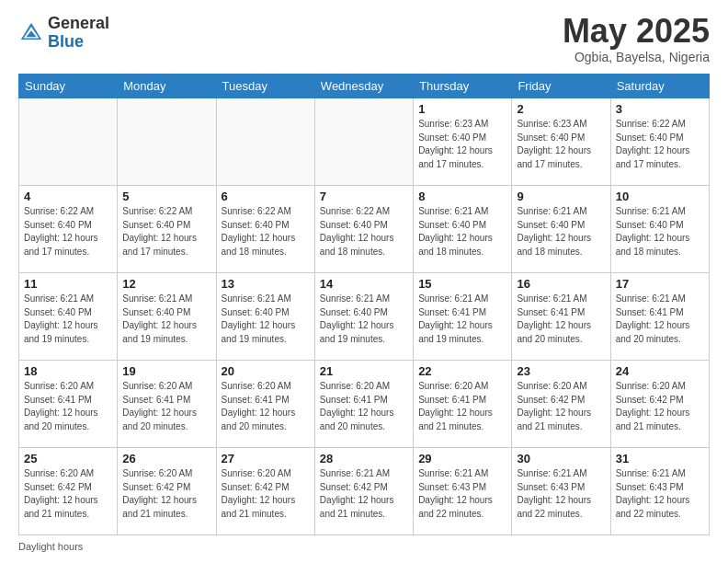  Describe the element at coordinates (364, 86) in the screenshot. I see `calendar-header-wednesday: Wednesday` at that location.